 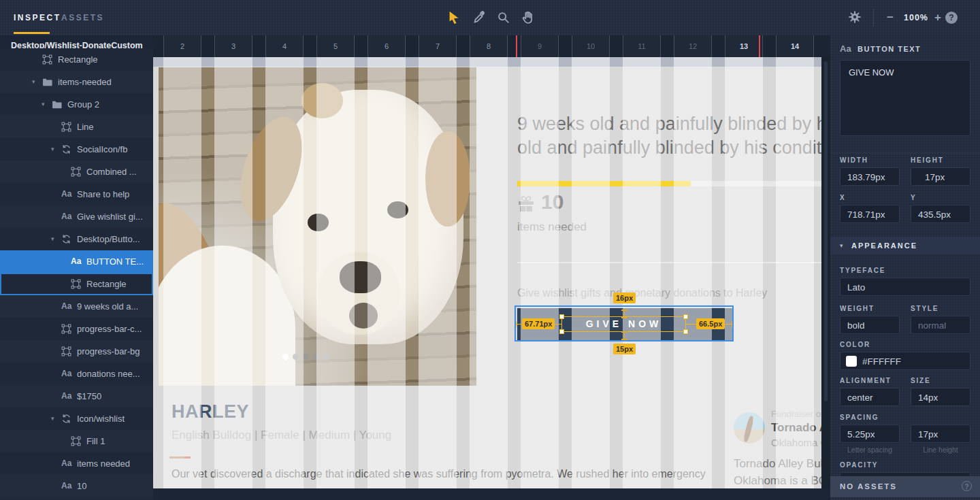 I want to click on fundraiser-avatar, so click(x=749, y=428).